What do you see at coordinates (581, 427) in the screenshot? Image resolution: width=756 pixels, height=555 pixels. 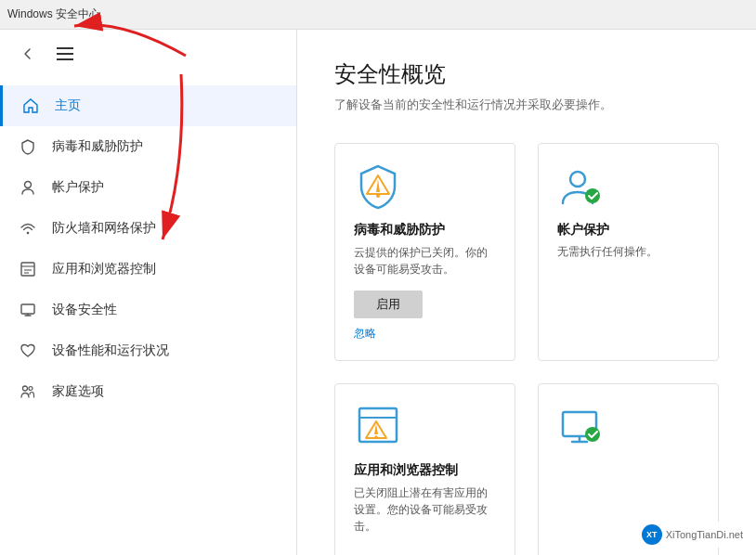 I see `device-ok-icon` at bounding box center [581, 427].